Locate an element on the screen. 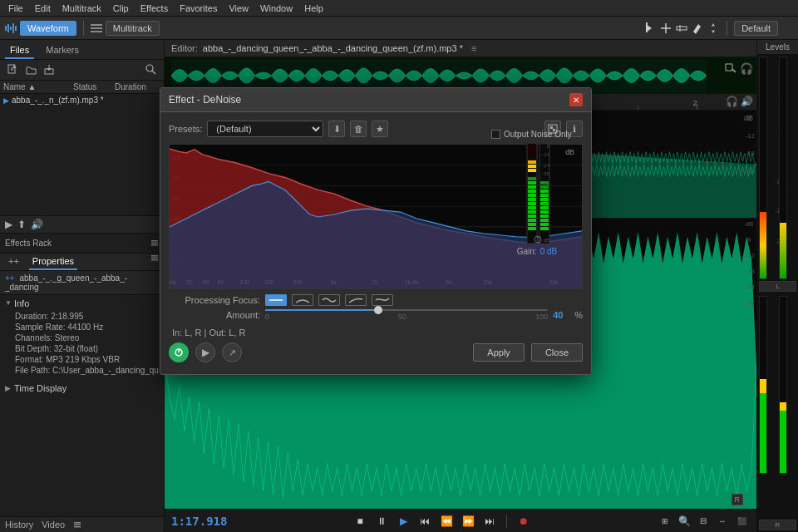 Image resolution: width=798 pixels, height=532 pixels. menu-favorites: Favorites is located at coordinates (198, 8).